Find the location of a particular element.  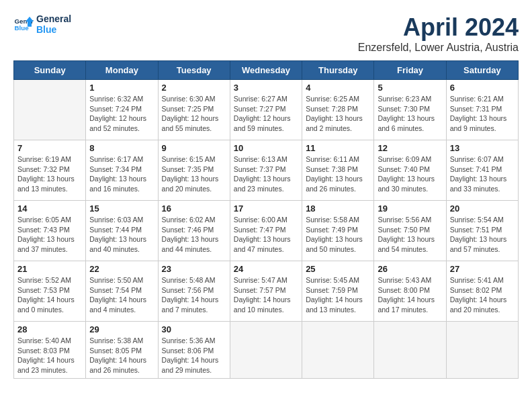

weekday-header-friday: Friday is located at coordinates (410, 71).